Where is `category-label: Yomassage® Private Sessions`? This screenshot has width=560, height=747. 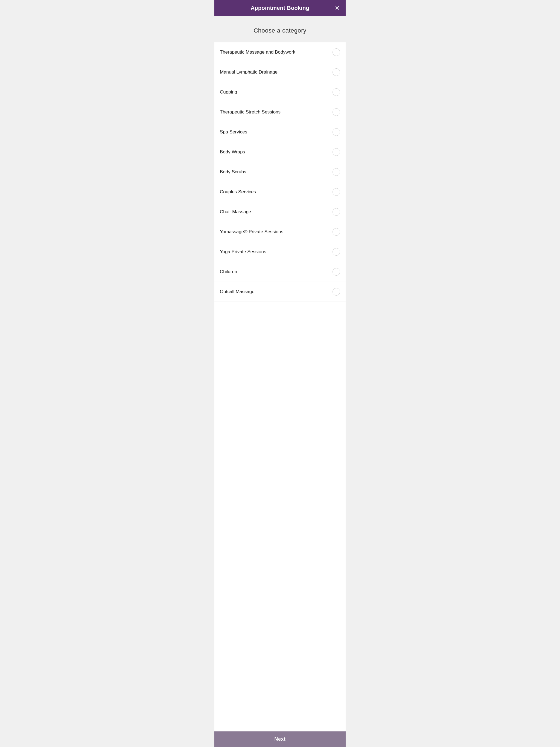 category-label: Yomassage® Private Sessions is located at coordinates (252, 232).